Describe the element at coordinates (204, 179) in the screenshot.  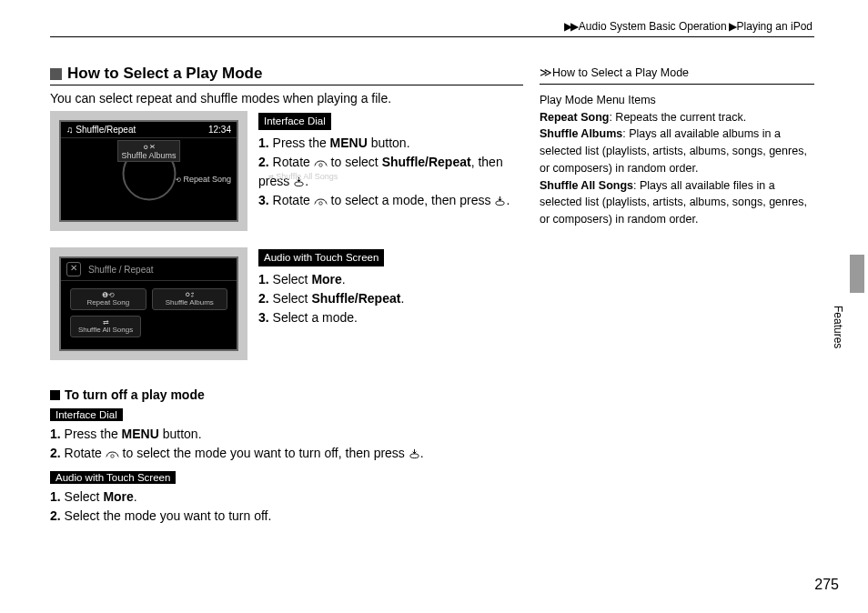
I see `screen1-right: ⟲ Repeat Song` at that location.